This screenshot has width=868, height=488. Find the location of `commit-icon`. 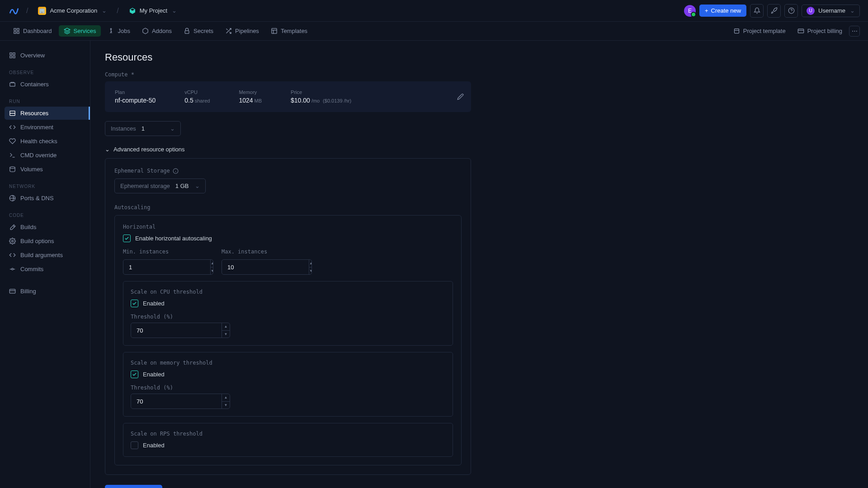

commit-icon is located at coordinates (13, 269).